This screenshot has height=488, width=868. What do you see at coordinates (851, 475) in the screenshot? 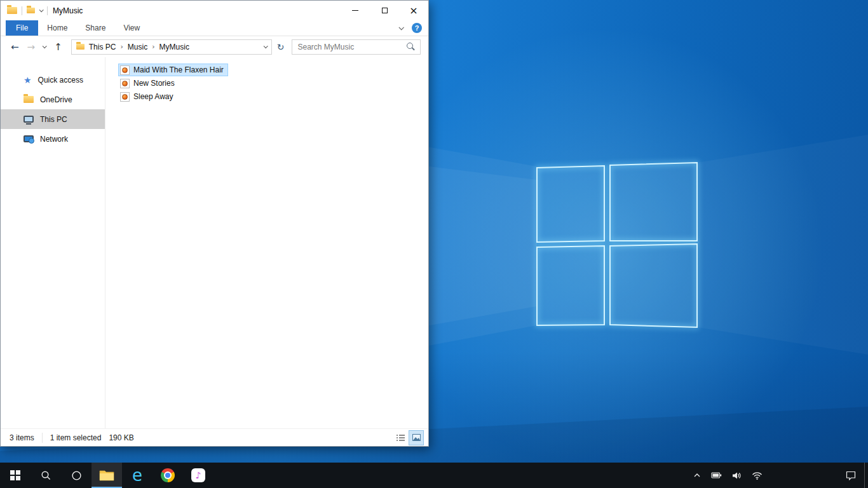
I see `action-center-button` at bounding box center [851, 475].